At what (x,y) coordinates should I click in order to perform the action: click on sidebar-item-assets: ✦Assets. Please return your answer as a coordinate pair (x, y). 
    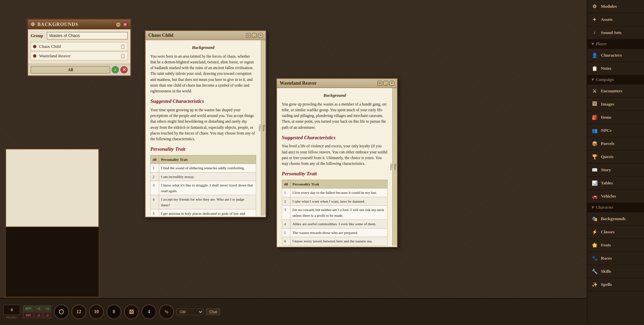
    Looking at the image, I should click on (616, 20).